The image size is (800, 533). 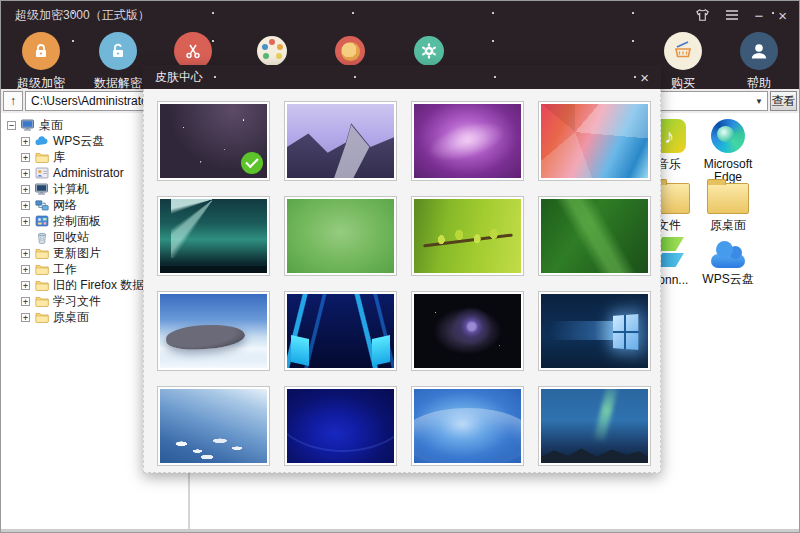 I want to click on skin-thumbnail-blue-swirl, so click(x=468, y=426).